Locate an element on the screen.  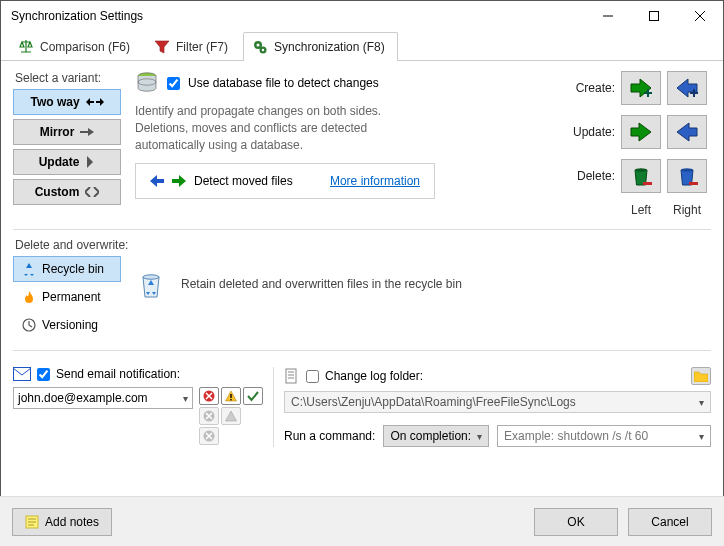
create-right-button is located at coordinates (687, 88).